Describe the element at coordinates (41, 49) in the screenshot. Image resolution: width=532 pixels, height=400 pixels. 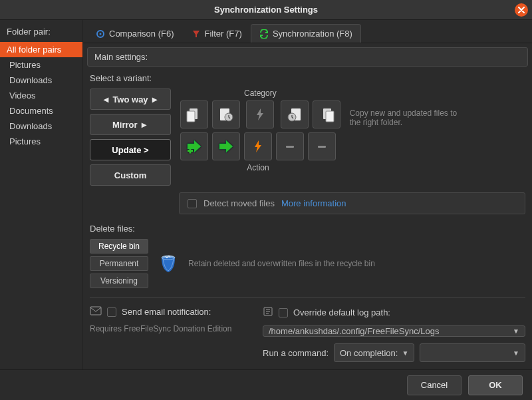
I see `sidebar-item-all-folder-pairs: All folder pairs` at that location.